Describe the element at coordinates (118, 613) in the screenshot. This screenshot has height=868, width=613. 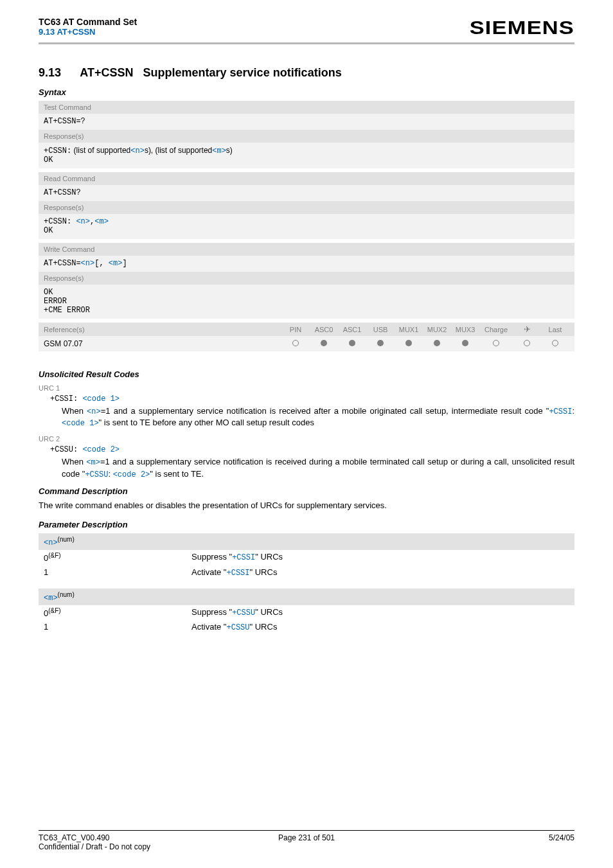
I see `param-m0-key: 0(&F)` at that location.